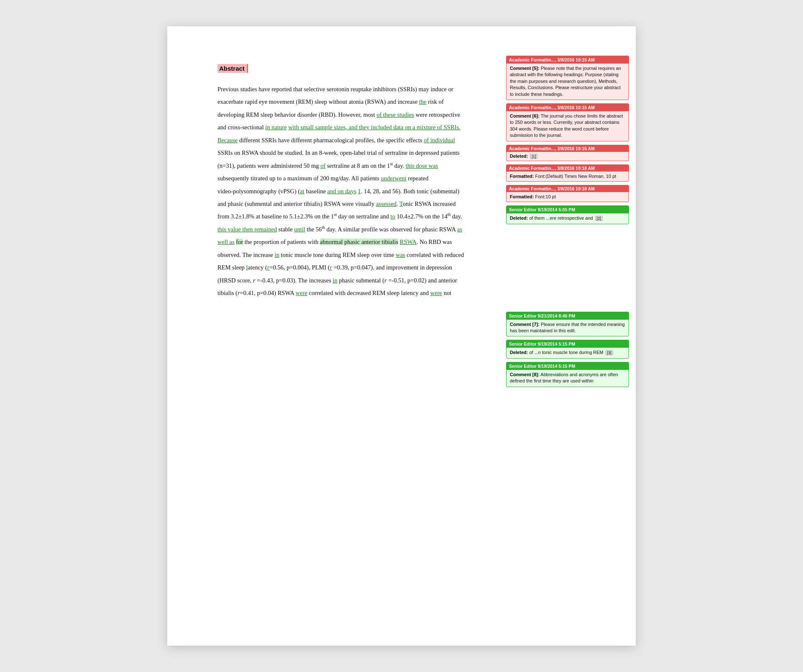 The width and height of the screenshot is (803, 672). I want to click on deleted-2-header: Senior Editor 9/19/2014 5:05 PM, so click(568, 210).